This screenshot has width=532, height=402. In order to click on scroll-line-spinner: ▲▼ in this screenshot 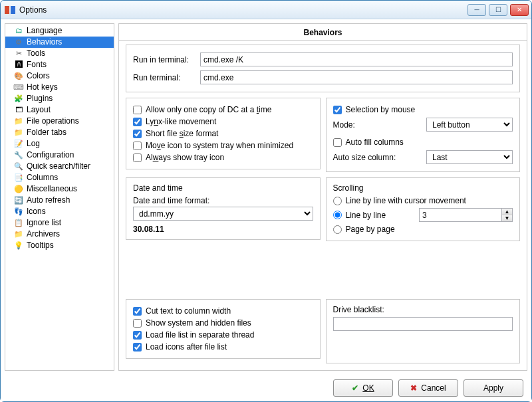, I will do `click(507, 215)`.